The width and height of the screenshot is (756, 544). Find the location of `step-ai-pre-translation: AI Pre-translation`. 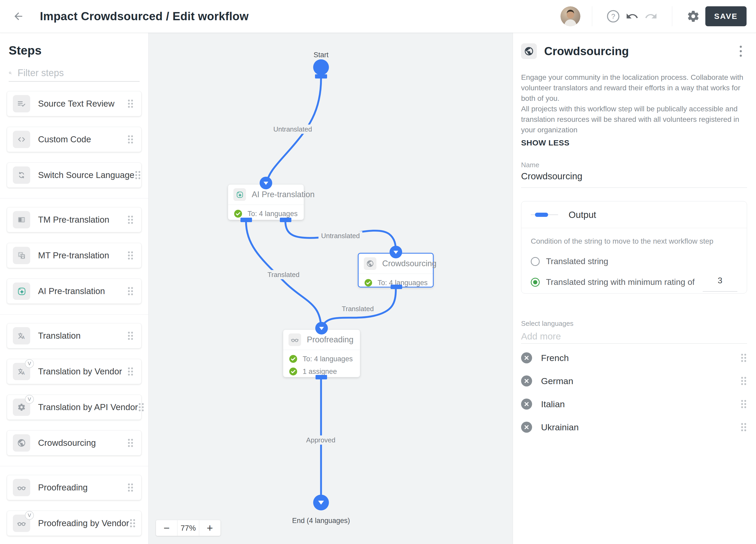

step-ai-pre-translation: AI Pre-translation is located at coordinates (74, 291).